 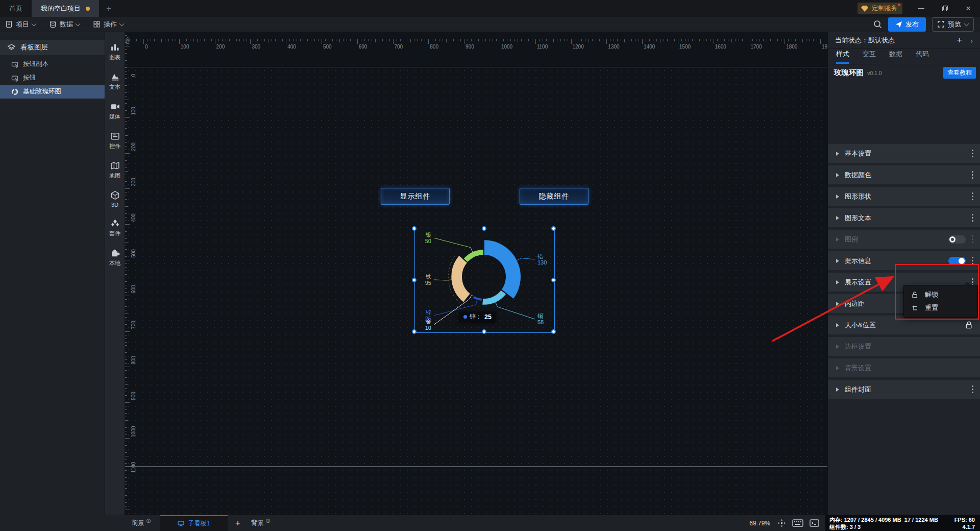 What do you see at coordinates (415, 196) in the screenshot?
I see `show-component-button: 显示组件` at bounding box center [415, 196].